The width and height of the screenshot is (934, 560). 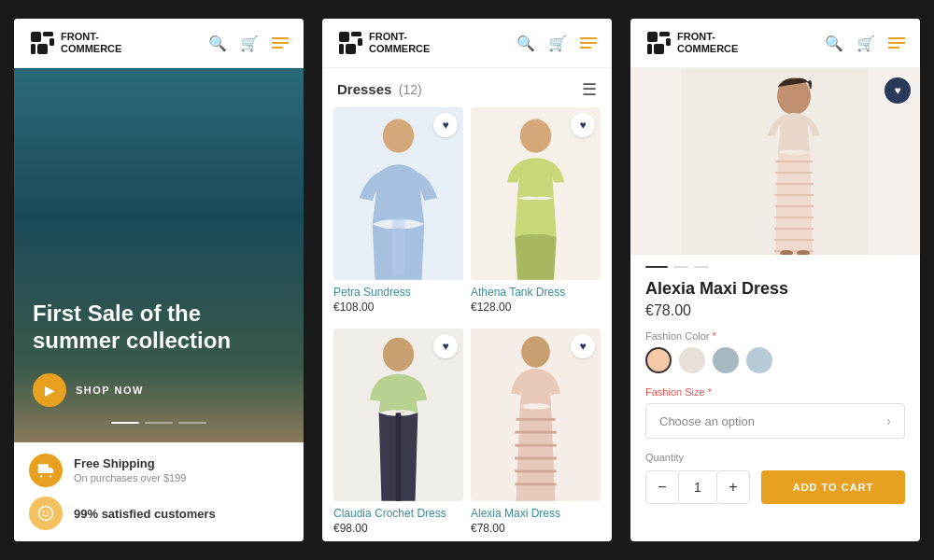 I want to click on cart-icon-2: 🛒, so click(x=558, y=43).